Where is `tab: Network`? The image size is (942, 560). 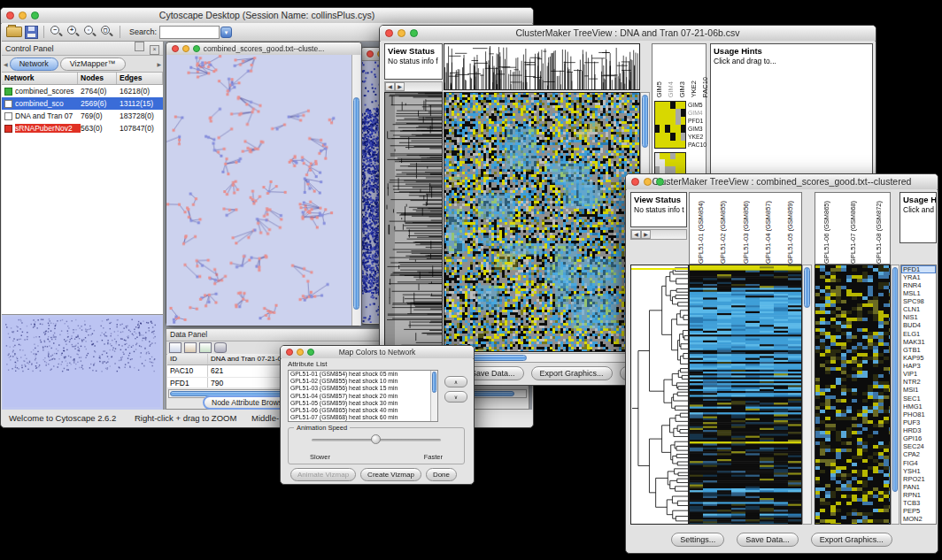
tab: Network is located at coordinates (34, 64).